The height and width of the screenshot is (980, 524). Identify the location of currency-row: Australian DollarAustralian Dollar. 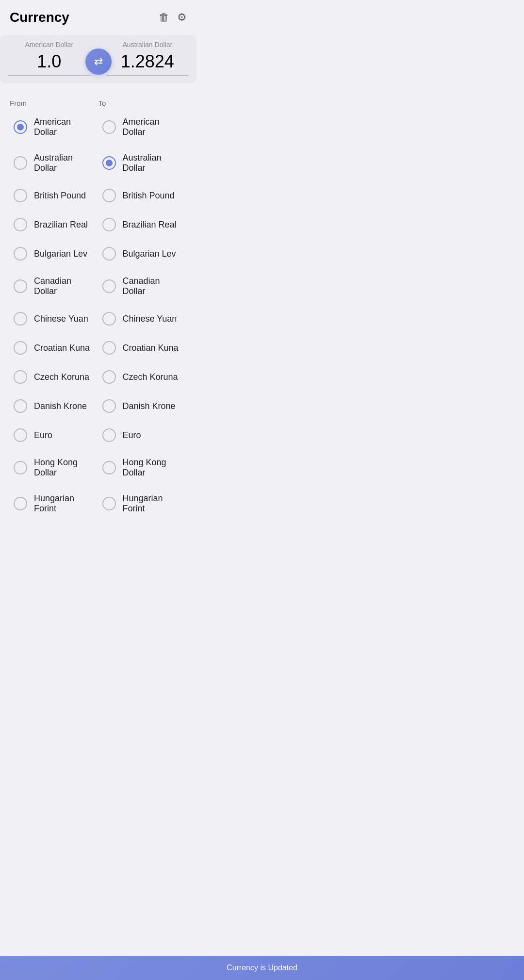
(98, 163).